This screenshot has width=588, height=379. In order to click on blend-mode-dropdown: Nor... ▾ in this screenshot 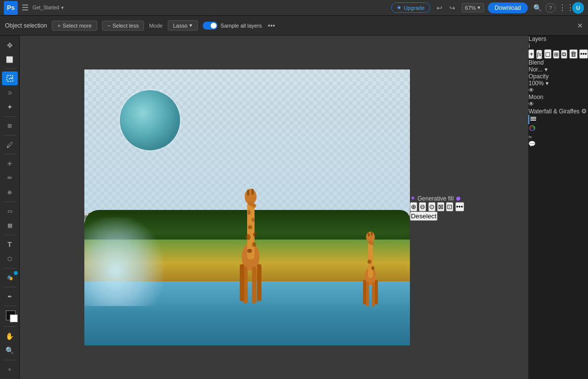, I will do `click(558, 69)`.